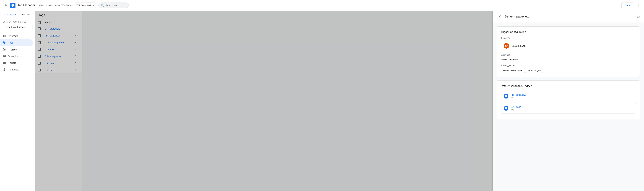 This screenshot has width=644, height=191. Describe the element at coordinates (568, 66) in the screenshot. I see `fires-on-label: This trigger fires on` at that location.